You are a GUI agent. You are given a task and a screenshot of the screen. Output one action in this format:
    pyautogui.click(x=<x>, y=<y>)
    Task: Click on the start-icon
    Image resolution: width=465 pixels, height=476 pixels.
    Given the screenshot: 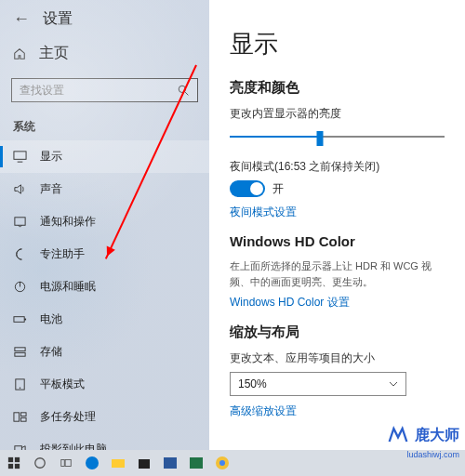 What is the action you would take?
    pyautogui.click(x=14, y=463)
    